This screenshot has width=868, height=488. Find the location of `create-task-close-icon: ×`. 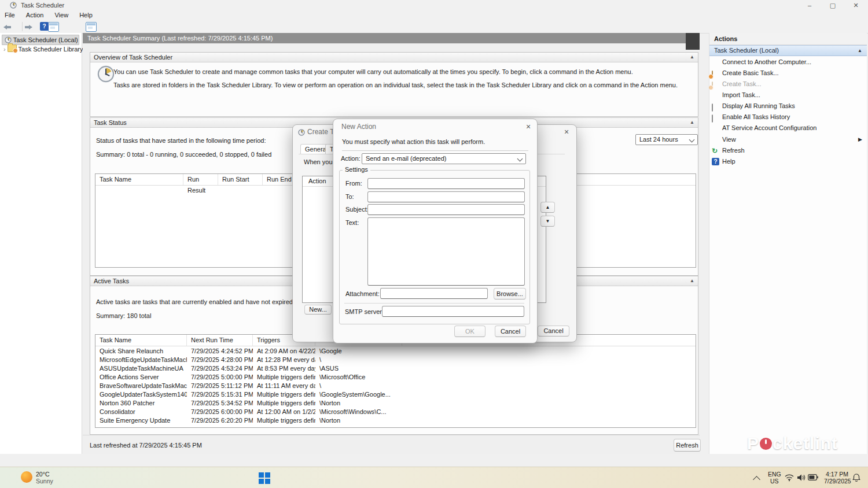

create-task-close-icon: × is located at coordinates (567, 132).